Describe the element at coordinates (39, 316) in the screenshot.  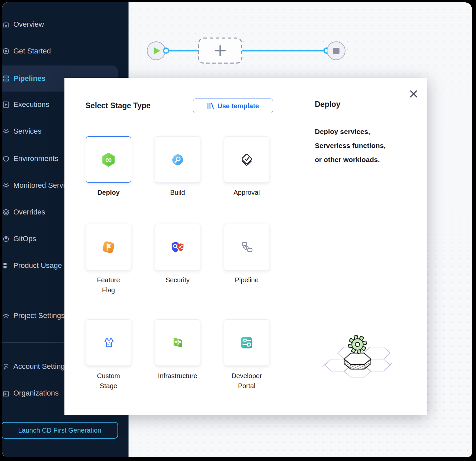
I see `sidebar-item-label: Project Settings` at that location.